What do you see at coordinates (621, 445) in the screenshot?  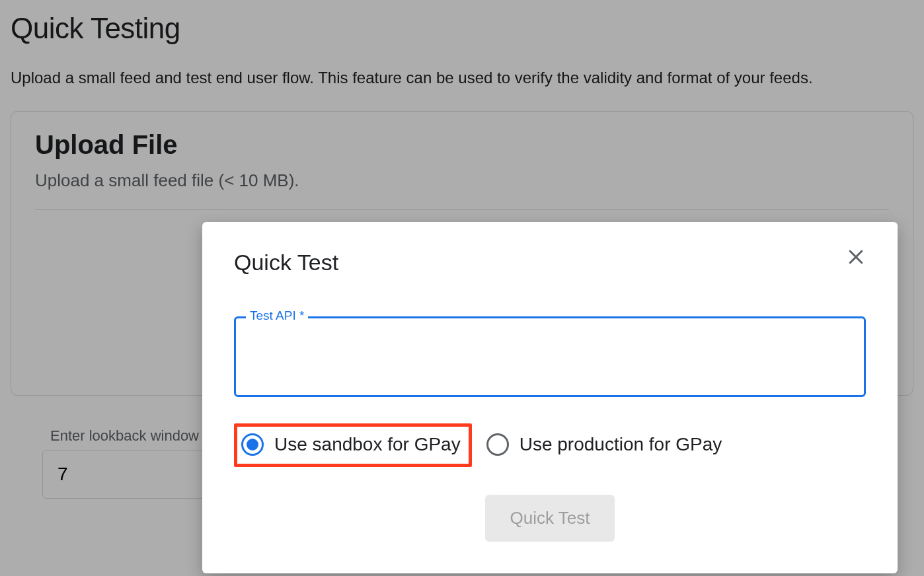 I see `radio-production-label: Use production for GPay` at bounding box center [621, 445].